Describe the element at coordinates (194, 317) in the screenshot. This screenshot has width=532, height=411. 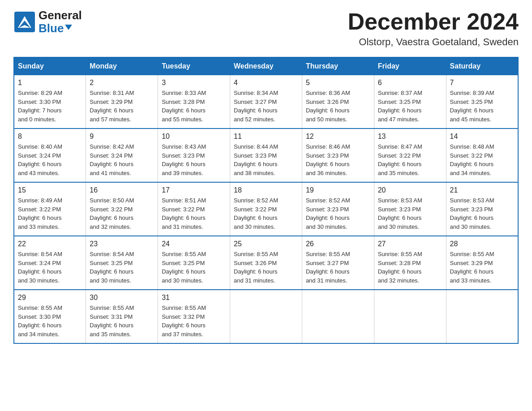
I see `calendar-day-cell: 31 Sunrise: 8:55 AMSunset: 3:32 PMDaylig…` at that location.